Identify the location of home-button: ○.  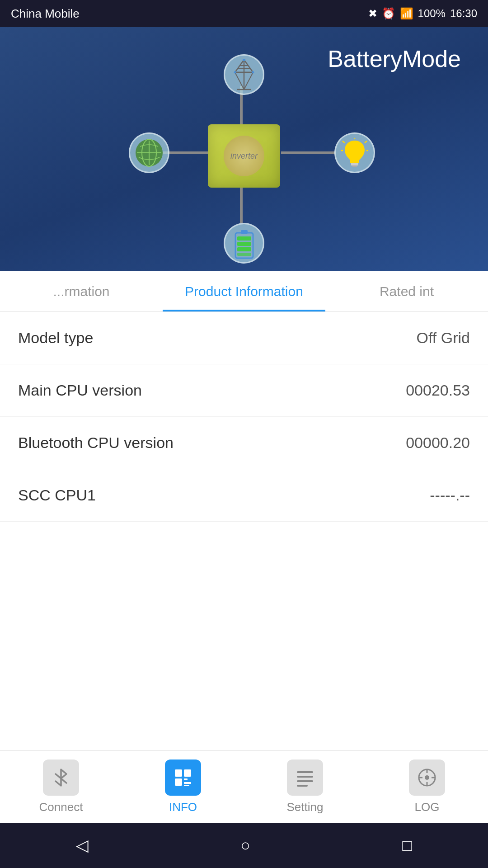
(245, 845).